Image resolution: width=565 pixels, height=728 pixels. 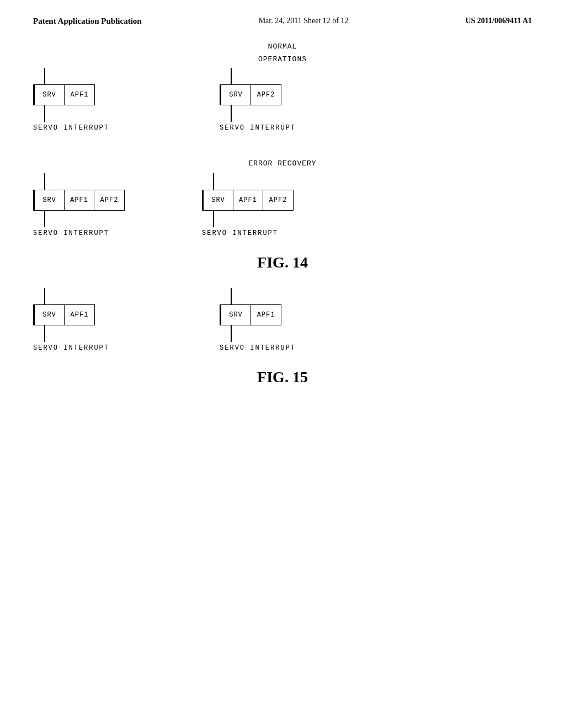 What do you see at coordinates (64, 95) in the screenshot?
I see `normal-left-container: SRV APF1` at bounding box center [64, 95].